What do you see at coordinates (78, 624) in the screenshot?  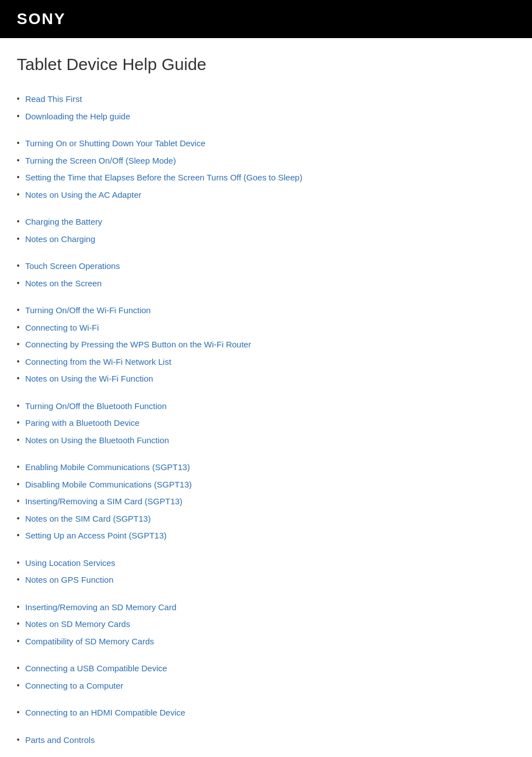 I see `link-notes-sd: Notes on SD Memory Cards` at bounding box center [78, 624].